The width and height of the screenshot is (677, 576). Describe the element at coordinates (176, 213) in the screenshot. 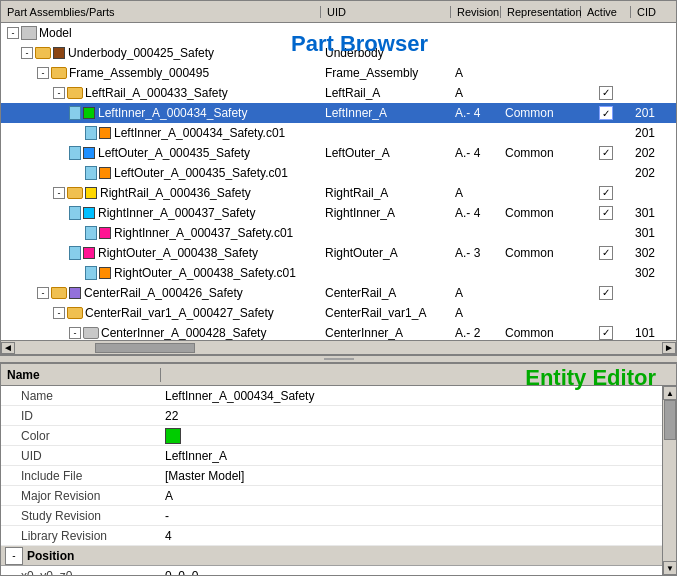

I see `tree-row-label: RightInner_A_000437_Safety` at that location.